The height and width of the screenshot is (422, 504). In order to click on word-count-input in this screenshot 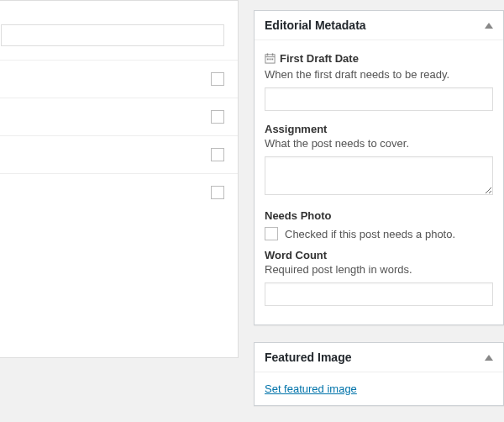, I will do `click(379, 294)`.